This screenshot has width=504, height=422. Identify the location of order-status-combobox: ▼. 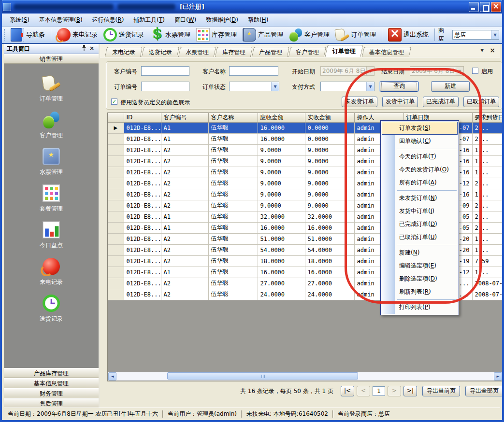
(254, 86).